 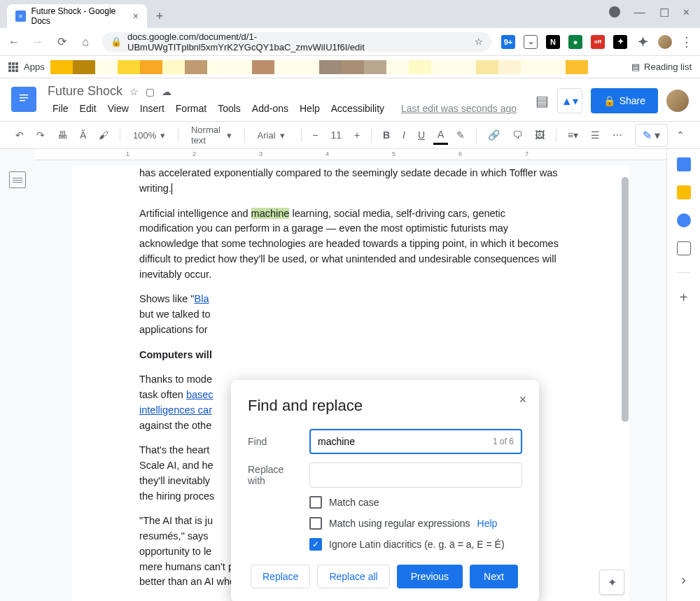 What do you see at coordinates (494, 577) in the screenshot?
I see `next-button: Next` at bounding box center [494, 577].